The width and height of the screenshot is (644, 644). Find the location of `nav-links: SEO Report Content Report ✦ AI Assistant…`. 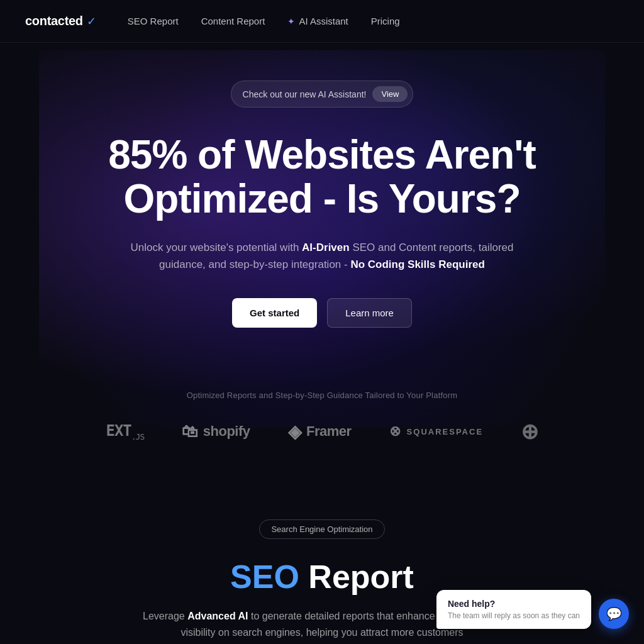

nav-links: SEO Report Content Report ✦ AI Assistant… is located at coordinates (264, 21).